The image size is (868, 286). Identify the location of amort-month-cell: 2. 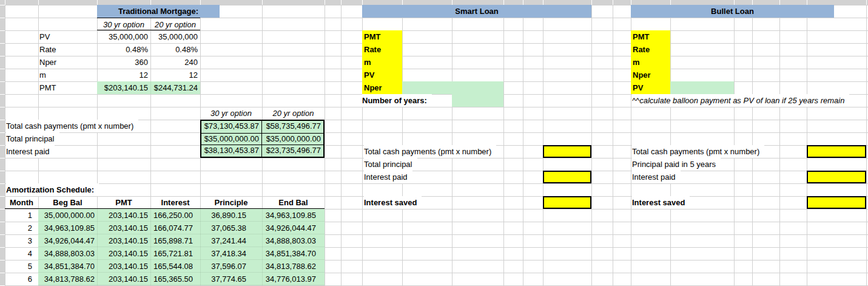
(22, 228).